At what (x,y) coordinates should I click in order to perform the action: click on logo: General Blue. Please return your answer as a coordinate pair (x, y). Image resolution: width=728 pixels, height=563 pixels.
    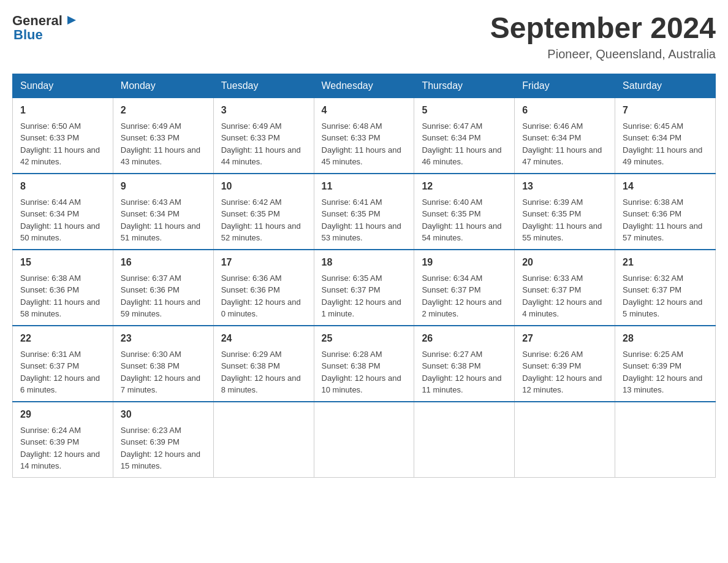
    Looking at the image, I should click on (45, 28).